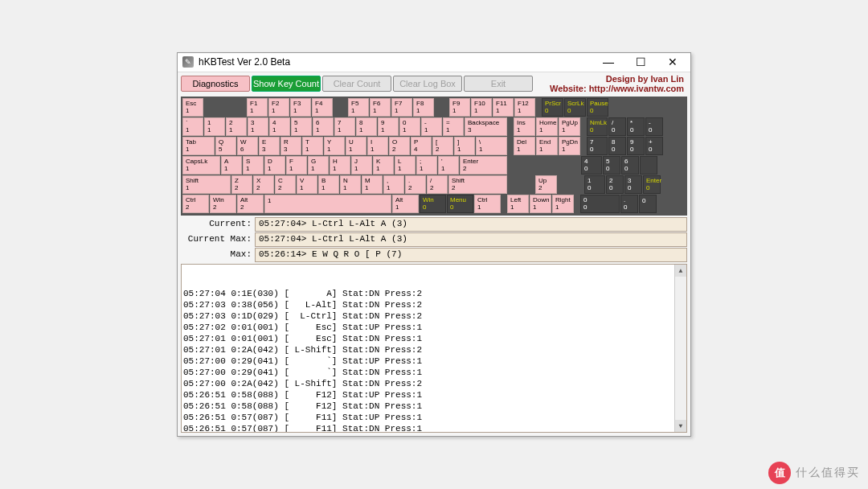  I want to click on key-5: 50, so click(612, 166).